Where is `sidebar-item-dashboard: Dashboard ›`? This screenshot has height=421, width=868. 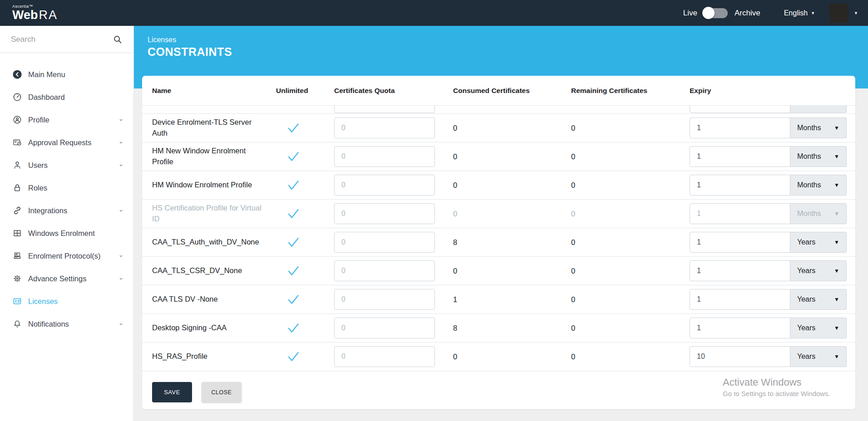 sidebar-item-dashboard: Dashboard › is located at coordinates (67, 97).